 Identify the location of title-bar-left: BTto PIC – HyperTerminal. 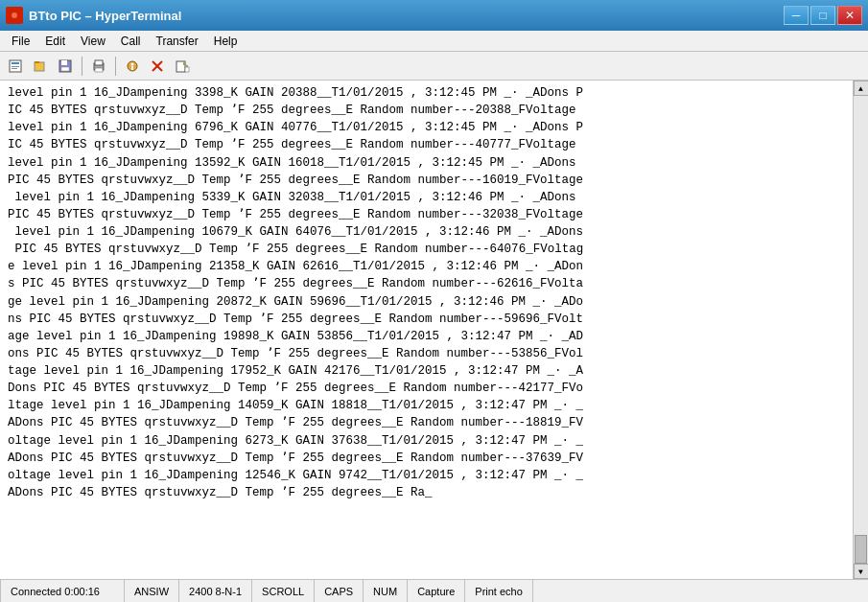
(94, 15).